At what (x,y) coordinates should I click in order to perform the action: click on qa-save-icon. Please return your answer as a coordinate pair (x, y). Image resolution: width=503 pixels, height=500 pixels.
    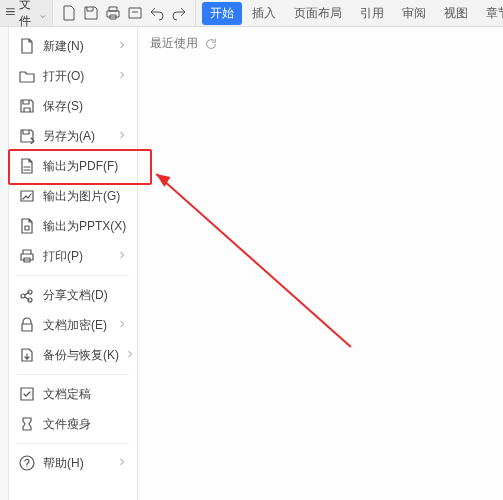
    Looking at the image, I should click on (91, 13).